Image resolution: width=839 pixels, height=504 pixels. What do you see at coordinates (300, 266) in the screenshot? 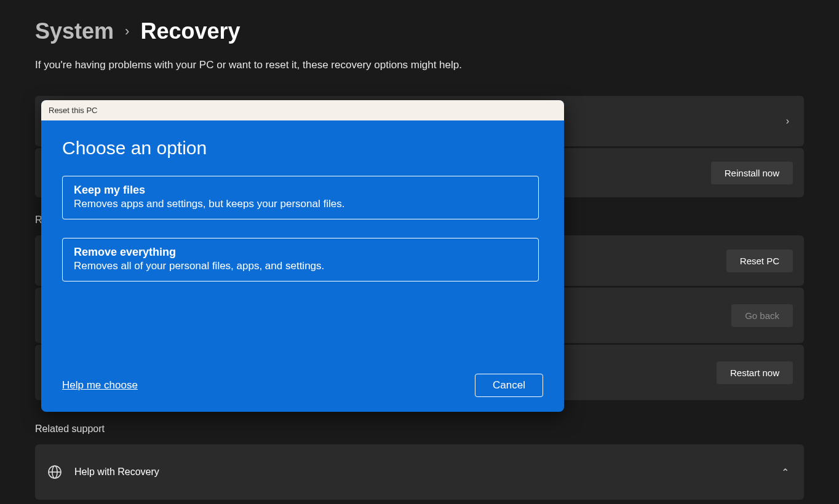
I see `option-desc: Removes all of your personal files, apps…` at bounding box center [300, 266].